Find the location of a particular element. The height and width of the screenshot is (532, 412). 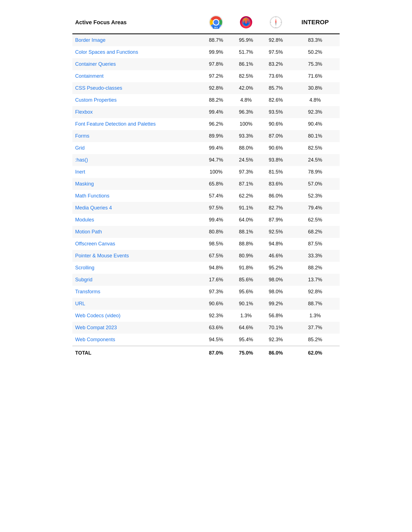

row-interop: 75.3% is located at coordinates (315, 64).